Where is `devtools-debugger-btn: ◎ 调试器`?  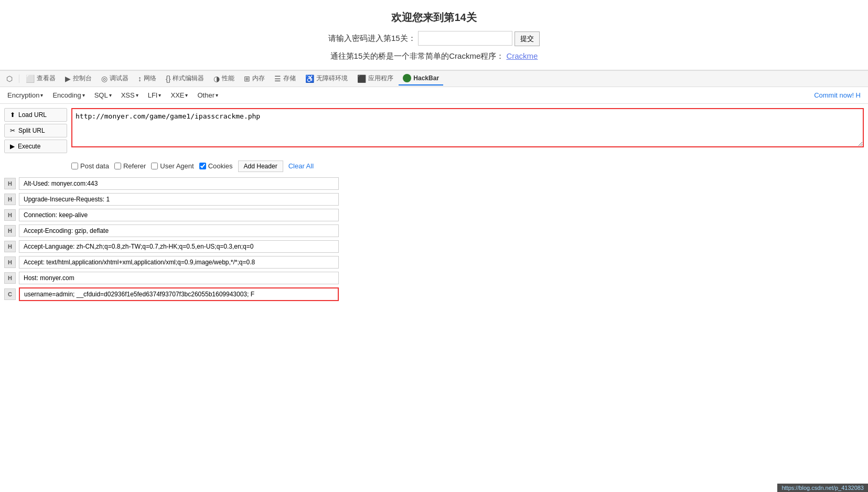 devtools-debugger-btn: ◎ 调试器 is located at coordinates (115, 79).